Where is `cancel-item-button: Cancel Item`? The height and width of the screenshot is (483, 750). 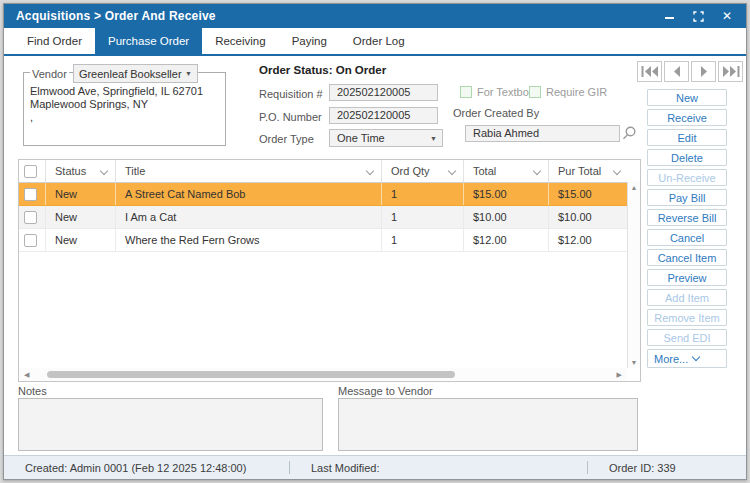
cancel-item-button: Cancel Item is located at coordinates (687, 258).